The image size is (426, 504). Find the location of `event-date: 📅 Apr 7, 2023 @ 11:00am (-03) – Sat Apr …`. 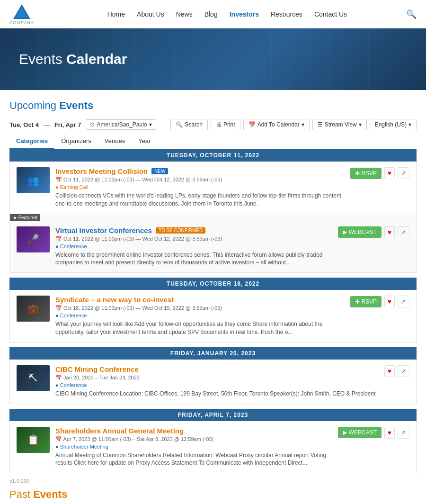

event-date: 📅 Apr 7, 2023 @ 11:00am (-03) – Sat Apr … is located at coordinates (194, 440).